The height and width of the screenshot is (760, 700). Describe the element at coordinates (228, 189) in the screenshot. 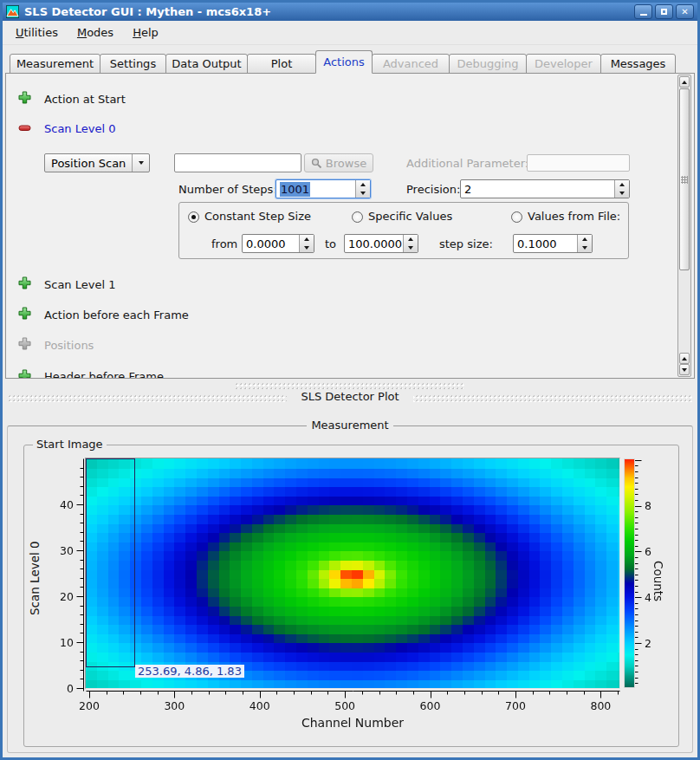

I see `number-of-steps-label: Number of Steps:` at that location.